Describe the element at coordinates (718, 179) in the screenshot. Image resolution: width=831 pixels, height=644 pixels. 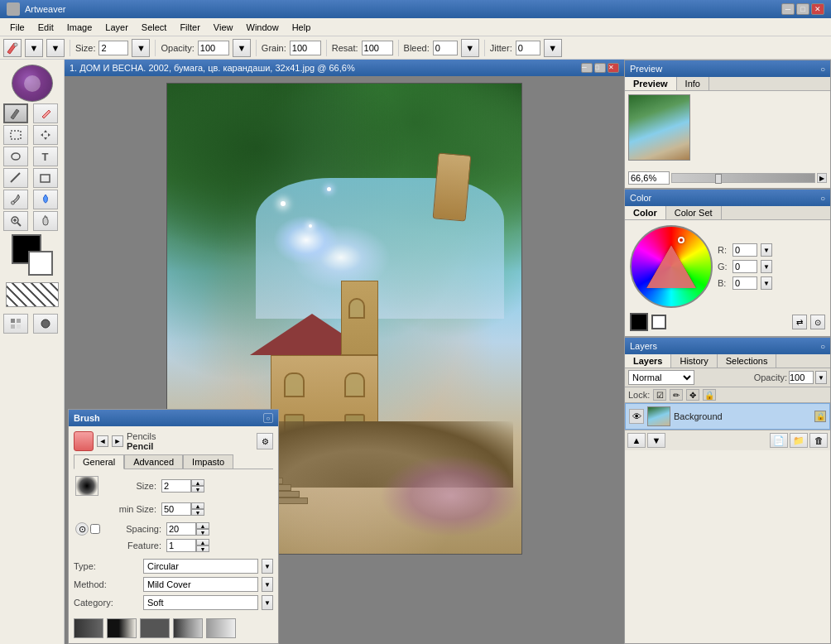
I see `zoom-handle` at that location.